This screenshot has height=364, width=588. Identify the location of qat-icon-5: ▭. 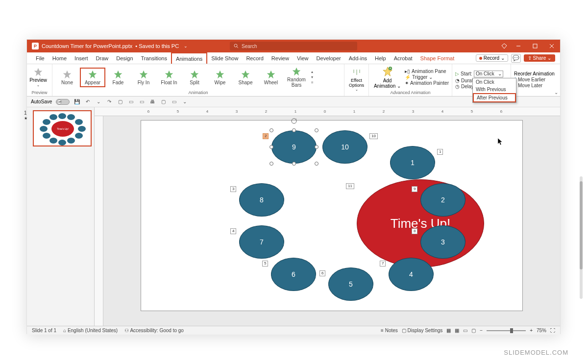
(142, 102).